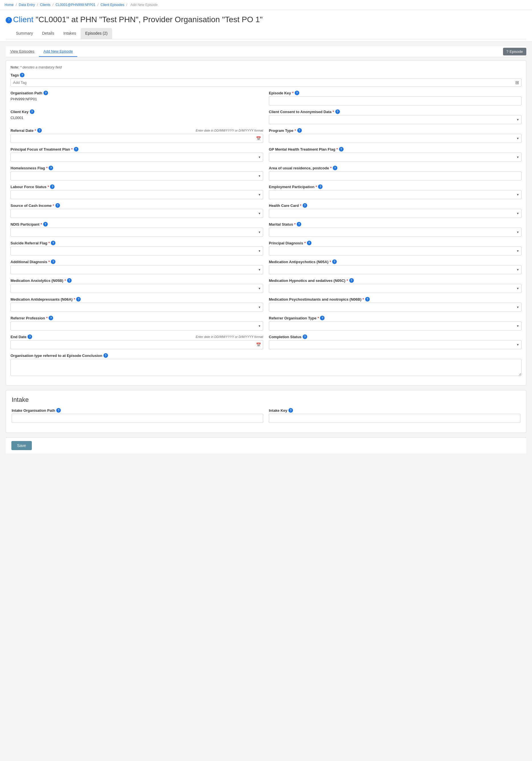 The image size is (532, 761). I want to click on program-type-help-icon: ?, so click(300, 131).